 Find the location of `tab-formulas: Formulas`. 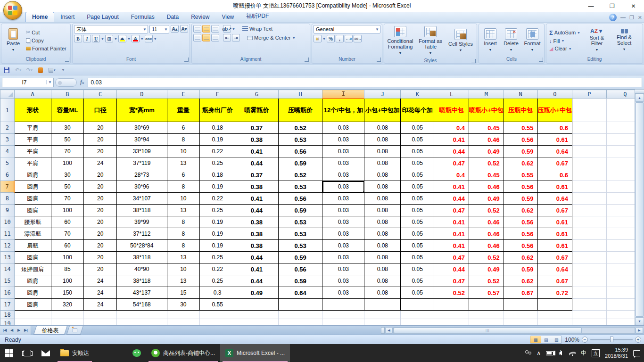

tab-formulas: Formulas is located at coordinates (143, 17).